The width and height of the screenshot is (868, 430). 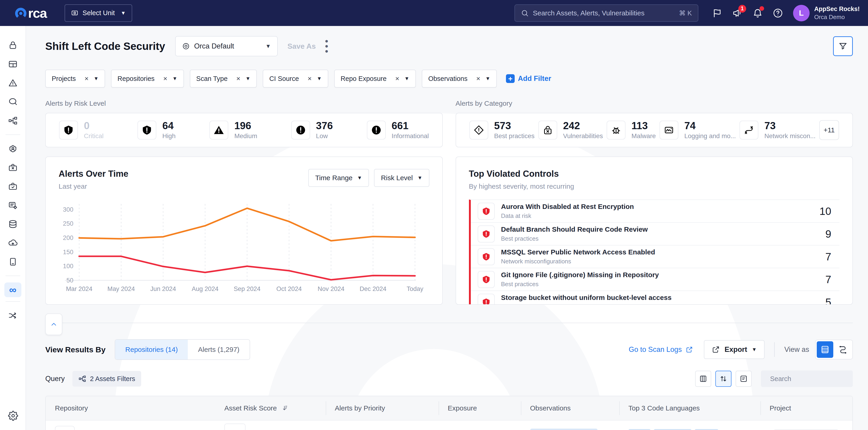 I want to click on risk-score-cell: 7.4, so click(x=271, y=425).